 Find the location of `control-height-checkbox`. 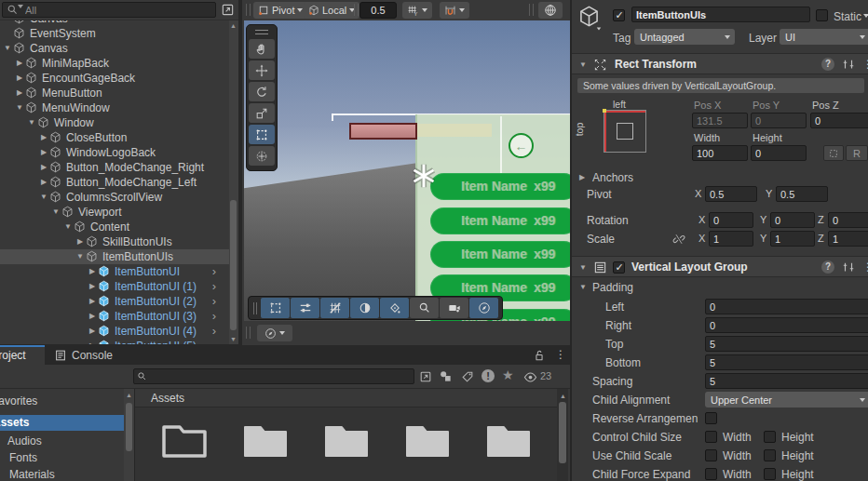

control-height-checkbox is located at coordinates (769, 437).